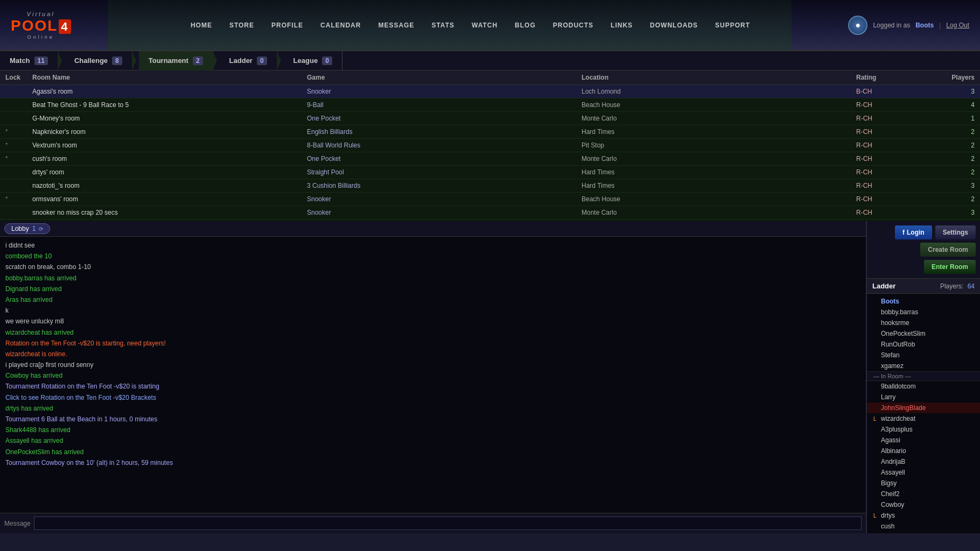 This screenshot has width=980, height=551. What do you see at coordinates (719, 172) in the screenshot?
I see `room-location-cell: Hard Times` at bounding box center [719, 172].